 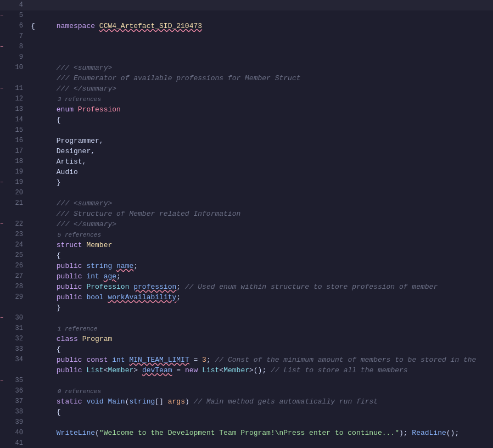 What do you see at coordinates (246, 328) in the screenshot?
I see `line-31: 31 {` at bounding box center [246, 328].